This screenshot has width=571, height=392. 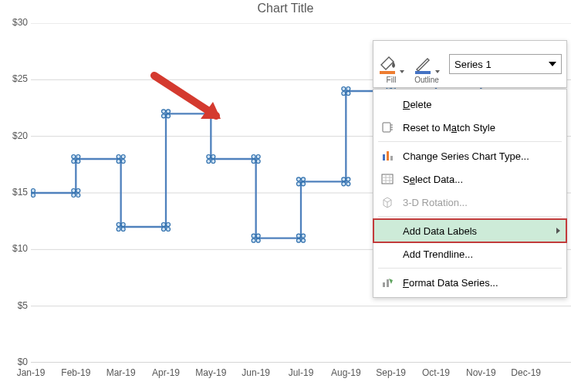 What do you see at coordinates (15, 362) in the screenshot?
I see `y-tick-label: $0` at bounding box center [15, 362].